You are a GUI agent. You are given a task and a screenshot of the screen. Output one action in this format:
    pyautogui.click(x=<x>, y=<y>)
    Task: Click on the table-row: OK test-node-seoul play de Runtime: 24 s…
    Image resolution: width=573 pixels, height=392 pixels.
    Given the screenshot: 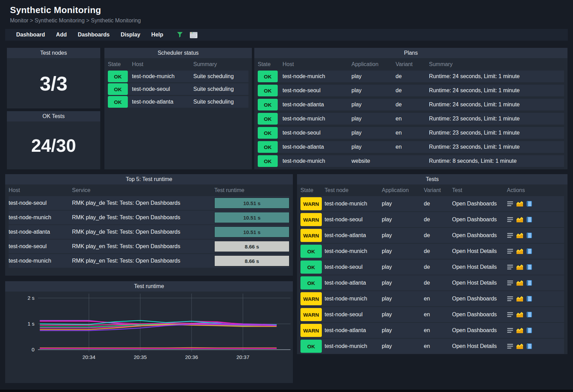 What is the action you would take?
    pyautogui.click(x=411, y=91)
    